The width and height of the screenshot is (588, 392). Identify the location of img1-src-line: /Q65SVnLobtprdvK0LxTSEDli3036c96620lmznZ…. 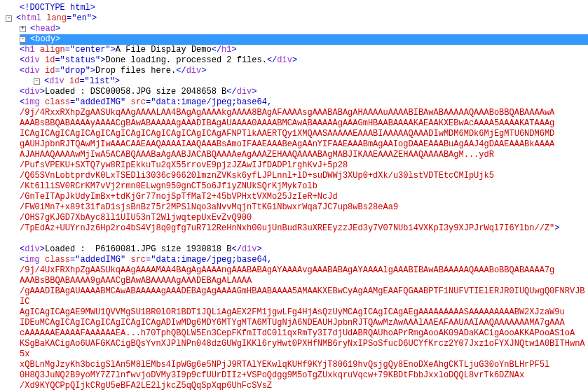
(297, 176).